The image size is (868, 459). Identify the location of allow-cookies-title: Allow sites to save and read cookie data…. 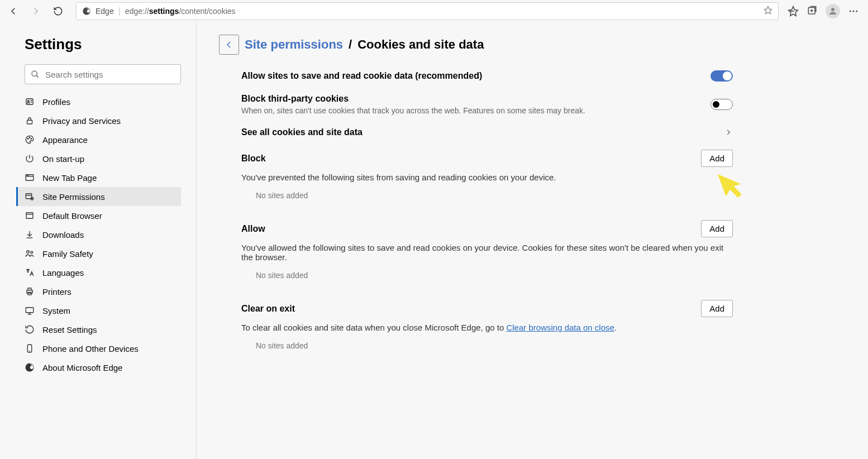
(362, 76).